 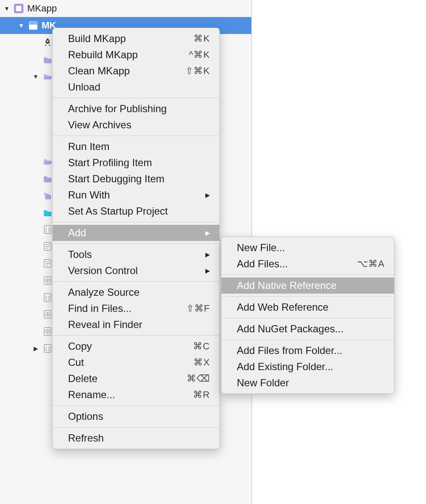 I want to click on menu-item-label: Add Files..., so click(x=262, y=264).